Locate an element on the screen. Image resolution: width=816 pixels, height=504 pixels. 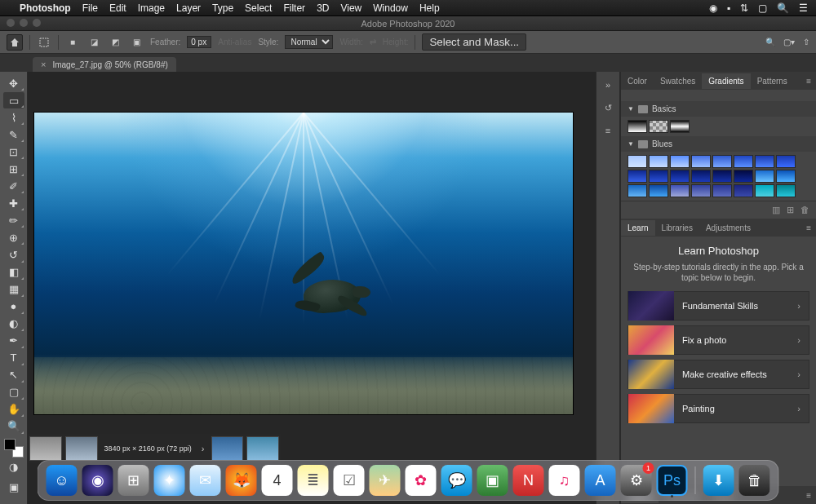
menu-window: Window is located at coordinates (390, 8).